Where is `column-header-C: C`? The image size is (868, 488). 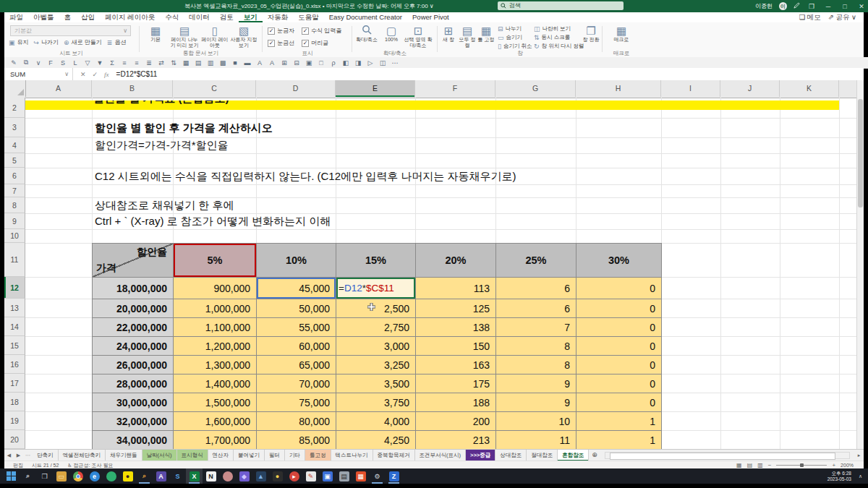
column-header-C: C is located at coordinates (214, 88).